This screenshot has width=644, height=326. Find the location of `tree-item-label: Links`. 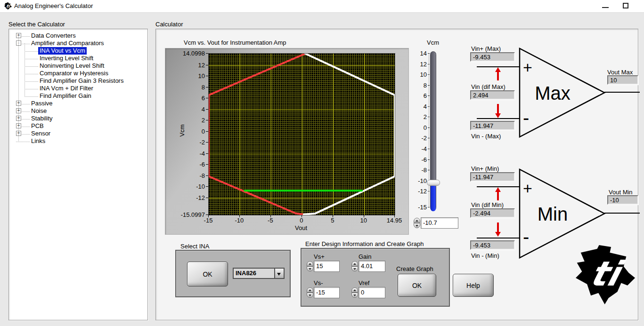

tree-item-label: Links is located at coordinates (38, 141).